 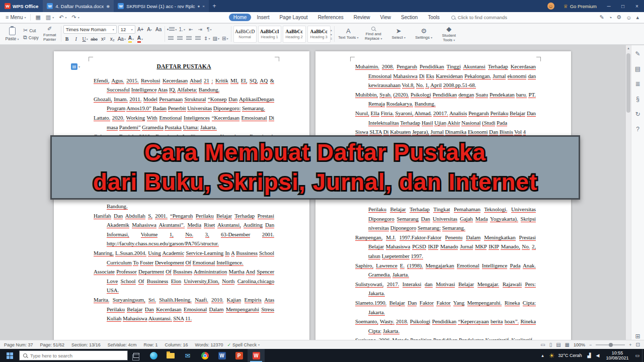 What do you see at coordinates (446, 76) in the screenshot?
I see `bibliography-entry: Muhaimin. 2008. Pengaruh Pendidikan Ting…` at bounding box center [446, 76].